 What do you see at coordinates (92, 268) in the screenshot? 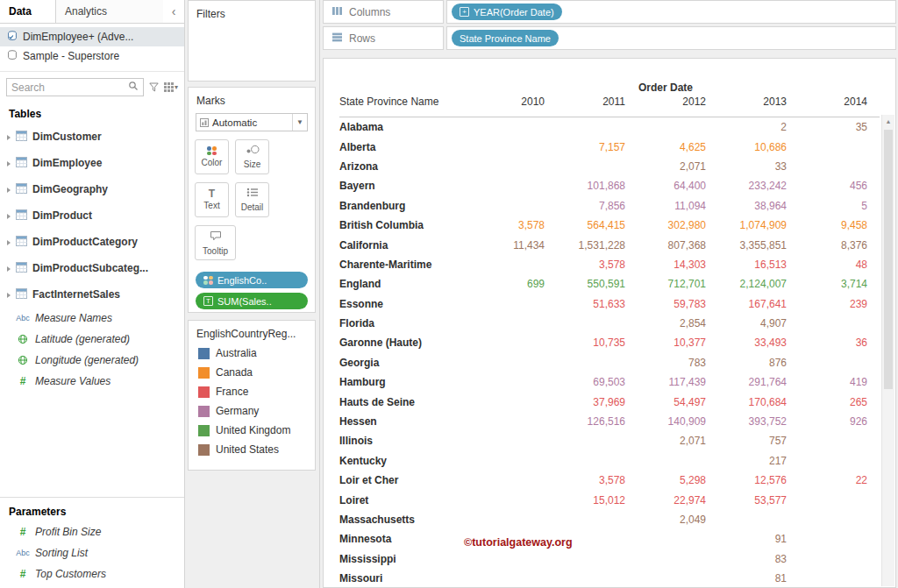
I see `sidebar-table-item: DimProductSubcateg...` at bounding box center [92, 268].